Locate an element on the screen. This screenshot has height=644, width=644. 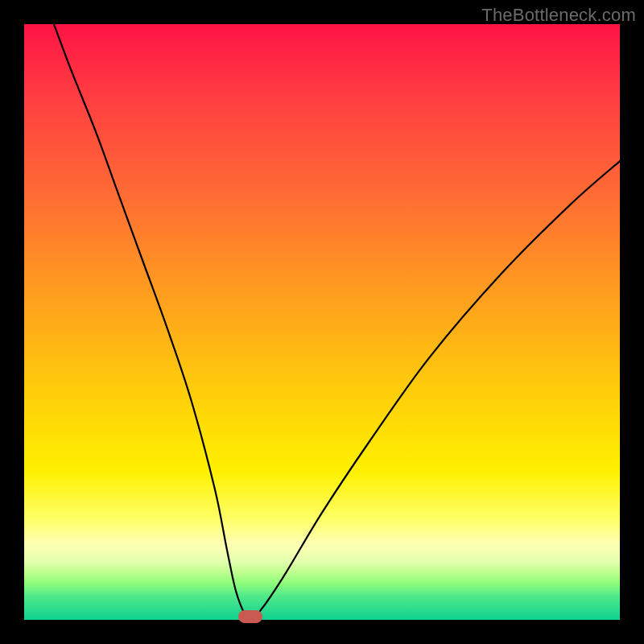
watermark-text: TheBottleneck.com is located at coordinates (559, 15).